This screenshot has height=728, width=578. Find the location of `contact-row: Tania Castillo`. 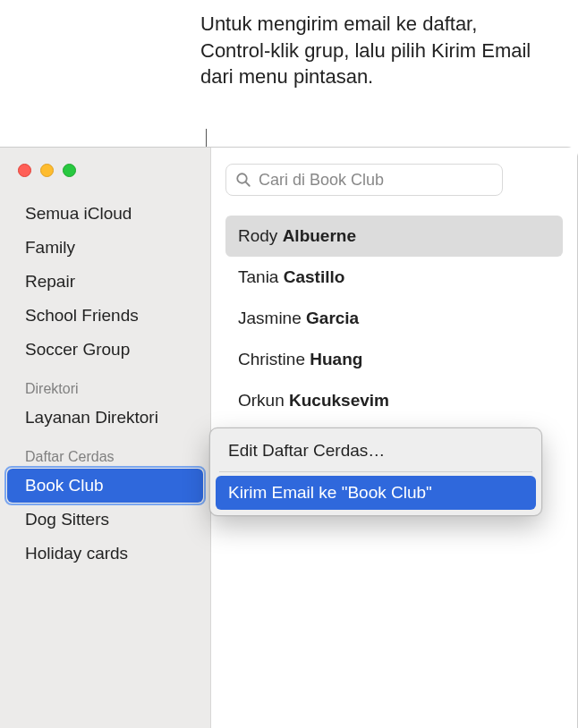

contact-row: Tania Castillo is located at coordinates (394, 277).